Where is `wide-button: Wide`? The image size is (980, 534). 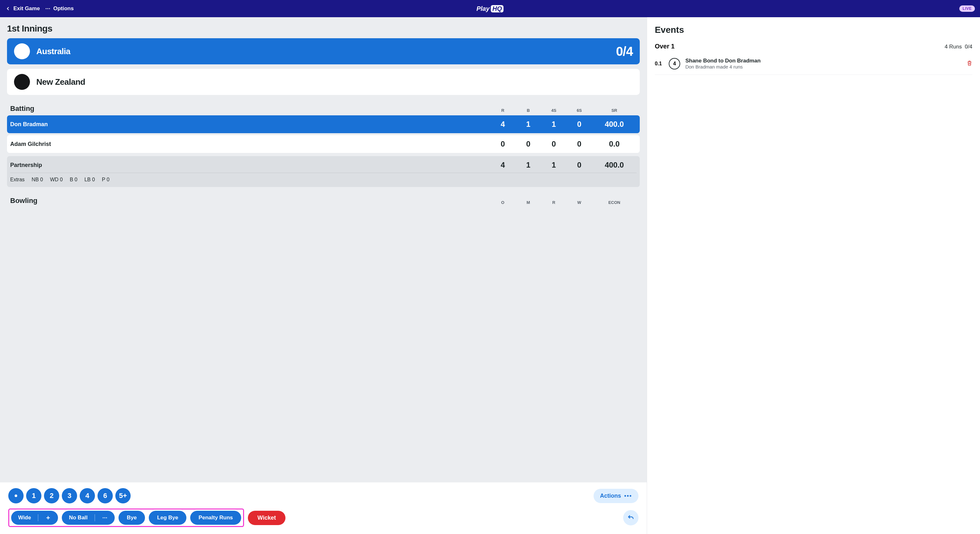 wide-button: Wide is located at coordinates (24, 518).